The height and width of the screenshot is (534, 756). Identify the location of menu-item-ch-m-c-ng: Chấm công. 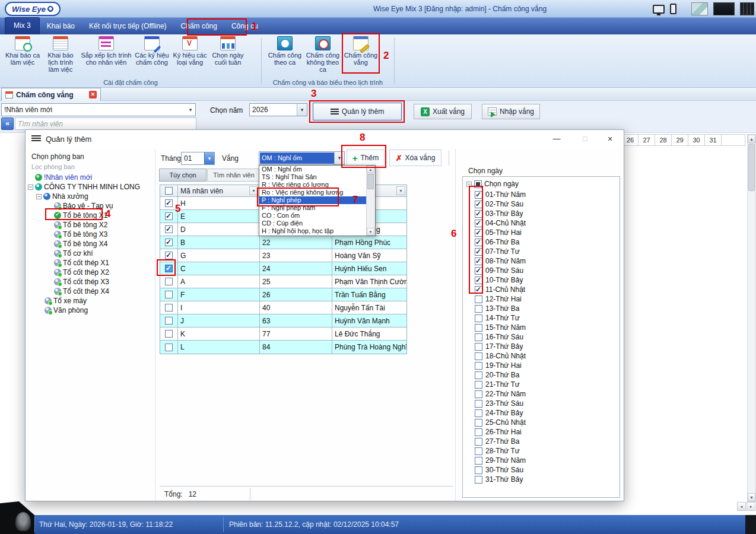
(199, 26).